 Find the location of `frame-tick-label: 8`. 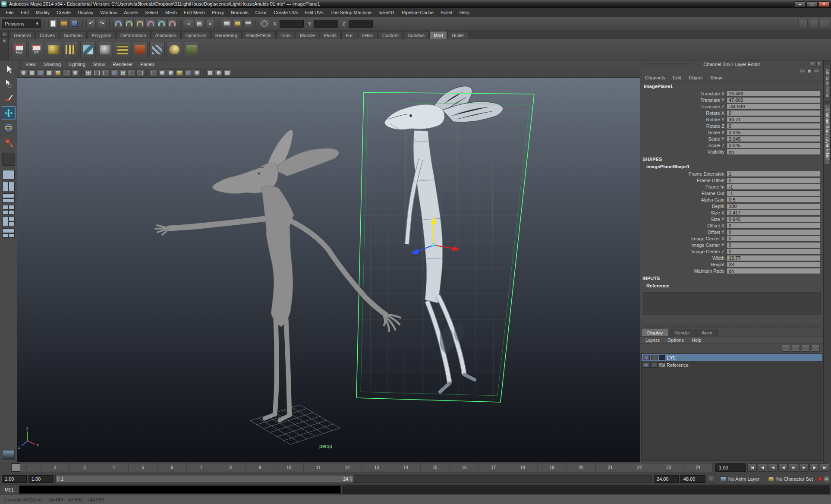

frame-tick-label: 8 is located at coordinates (230, 468).